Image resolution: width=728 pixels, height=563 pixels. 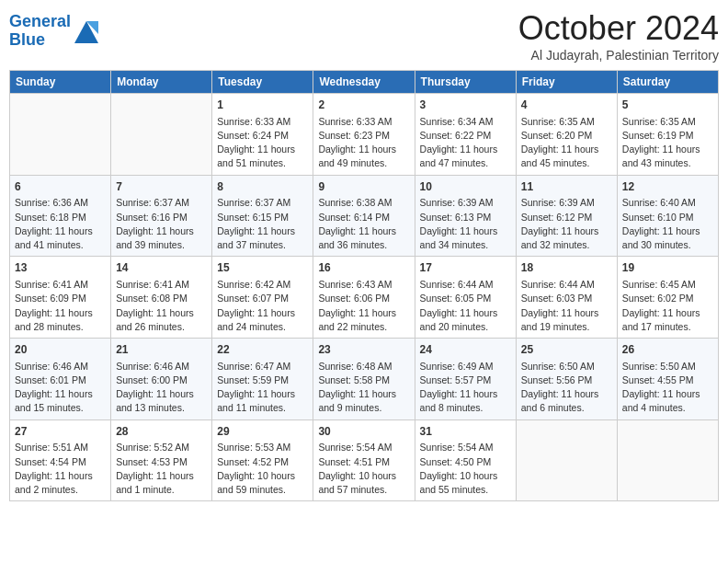 What do you see at coordinates (263, 379) in the screenshot?
I see `calendar-cell: 22Sunrise: 6:47 AM Sunset: 5:59 PM Dayli…` at bounding box center [263, 379].